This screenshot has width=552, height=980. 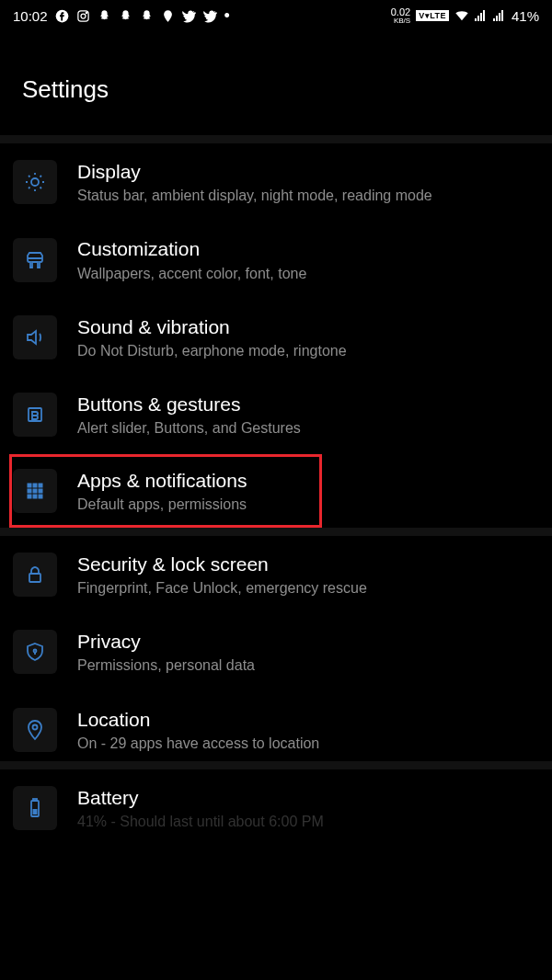 What do you see at coordinates (307, 504) in the screenshot?
I see `item-subtitle: Default apps, permissions` at bounding box center [307, 504].